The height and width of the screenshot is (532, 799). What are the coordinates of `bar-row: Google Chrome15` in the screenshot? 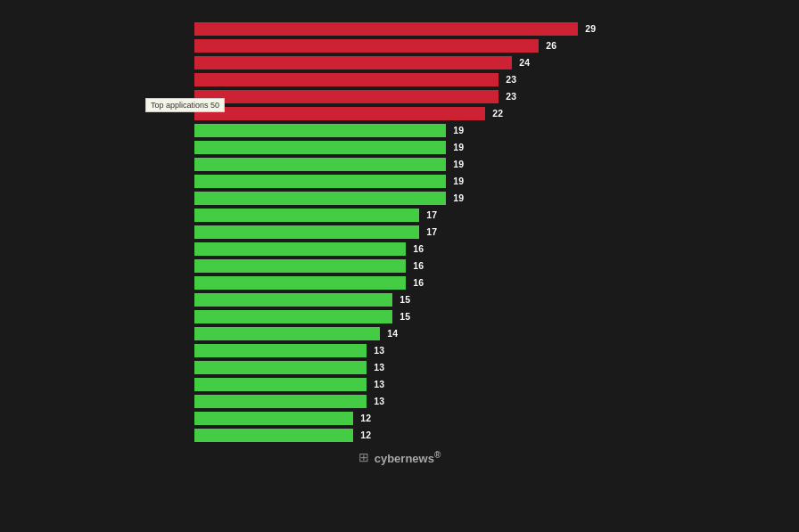 It's located at (480, 317).